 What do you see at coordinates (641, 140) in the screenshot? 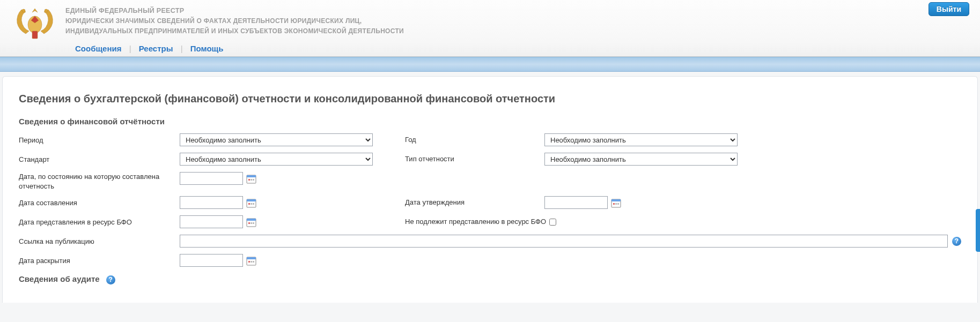
I see `year-select: Необходимо заполнить` at bounding box center [641, 140].